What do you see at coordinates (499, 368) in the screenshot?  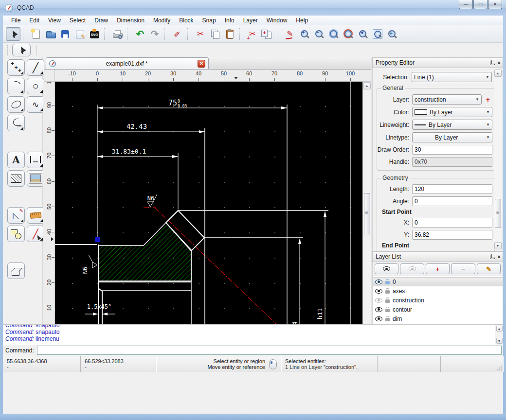 I see `resize-grip` at bounding box center [499, 368].